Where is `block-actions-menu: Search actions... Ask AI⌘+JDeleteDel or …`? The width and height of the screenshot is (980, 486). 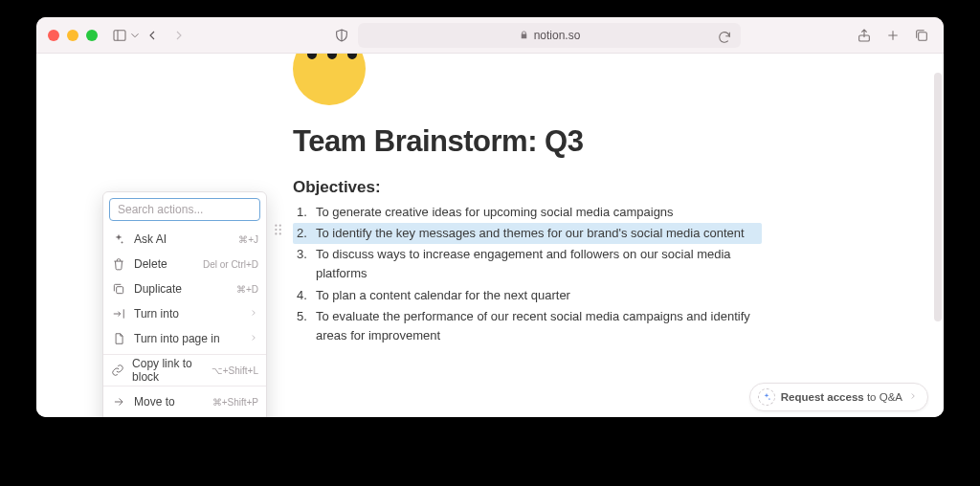 block-actions-menu: Search actions... Ask AI⌘+JDeleteDel or … is located at coordinates (185, 304).